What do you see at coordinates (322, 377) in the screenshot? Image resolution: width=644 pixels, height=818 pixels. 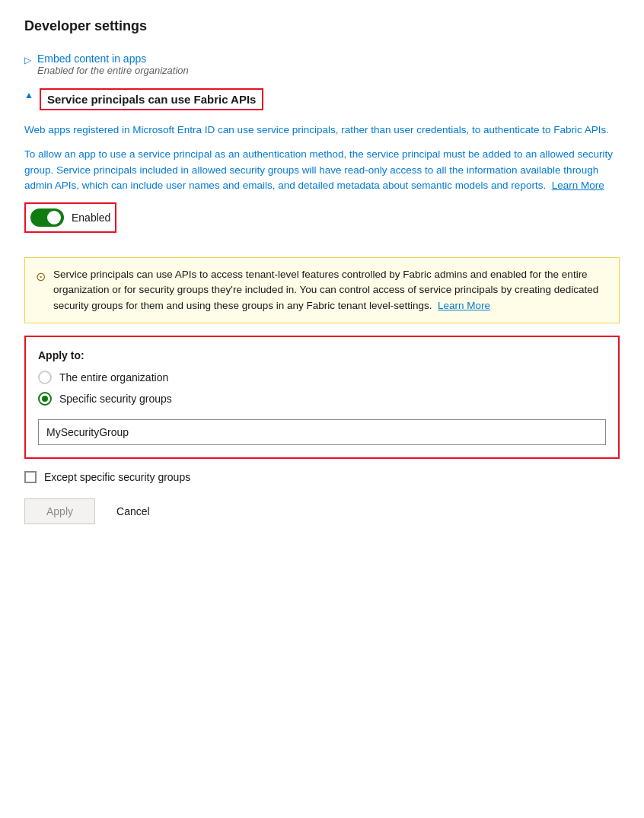 I see `radio-entire-org: The entire organization` at bounding box center [322, 377].